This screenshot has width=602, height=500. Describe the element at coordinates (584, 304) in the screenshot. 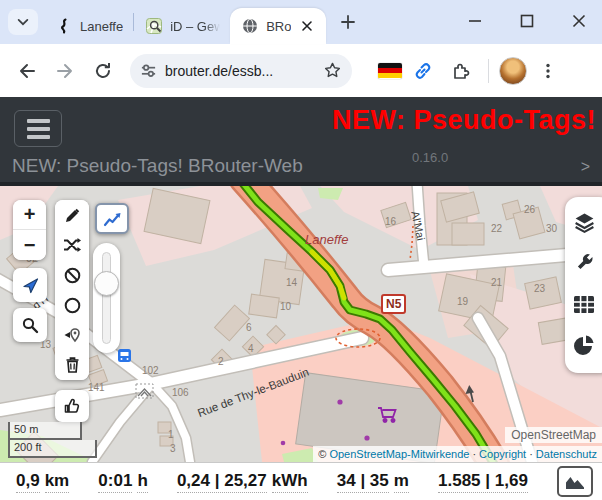

I see `data-table-button` at that location.